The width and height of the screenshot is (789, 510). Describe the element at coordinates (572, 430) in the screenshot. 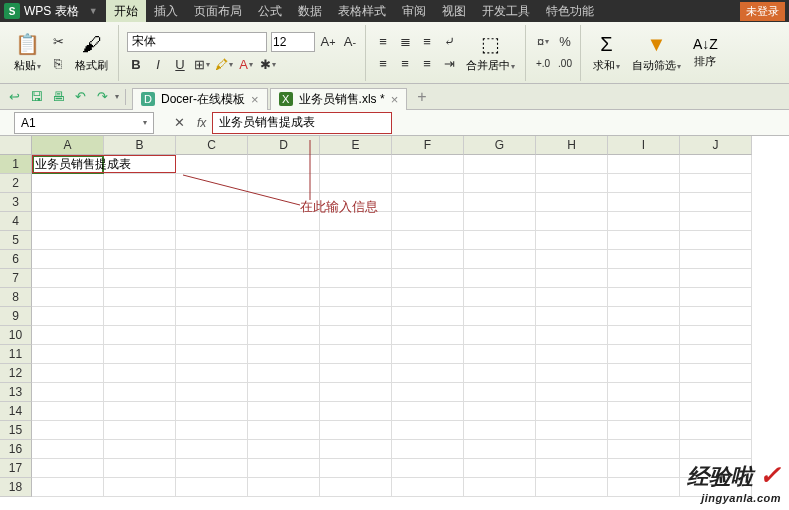

I see `cell-H15` at that location.